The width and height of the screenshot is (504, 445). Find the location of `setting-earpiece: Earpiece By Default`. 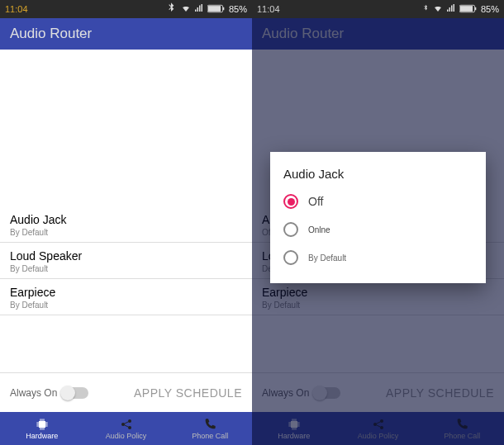

setting-earpiece: Earpiece By Default is located at coordinates (126, 297).